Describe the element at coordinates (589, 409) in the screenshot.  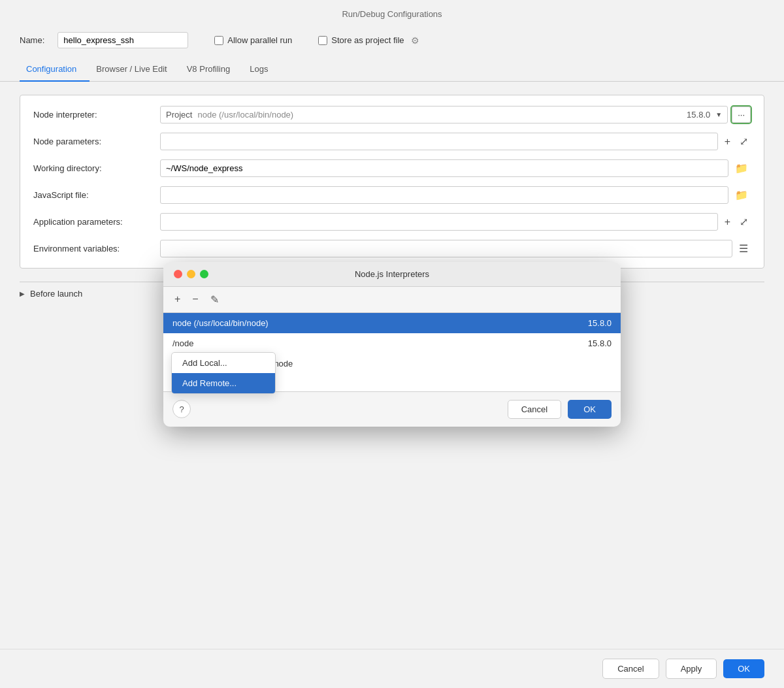
I see `modal-ok-button: OK` at that location.